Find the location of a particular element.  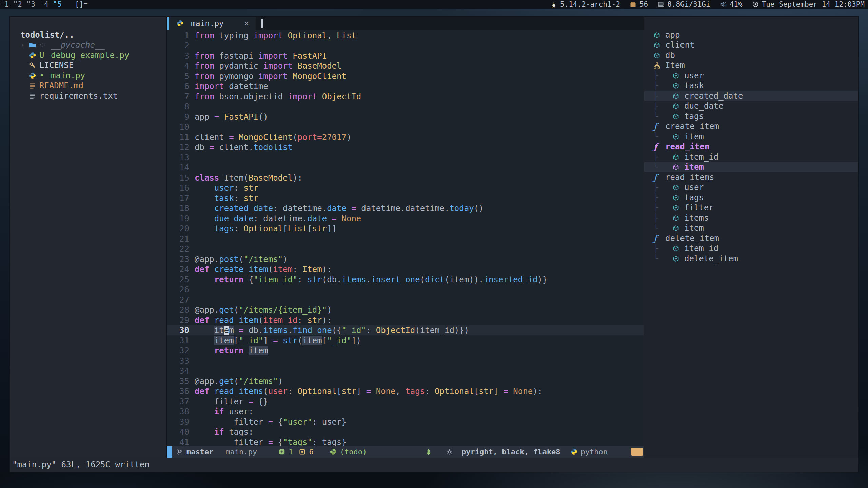

code-line-8: 8 is located at coordinates (405, 107).